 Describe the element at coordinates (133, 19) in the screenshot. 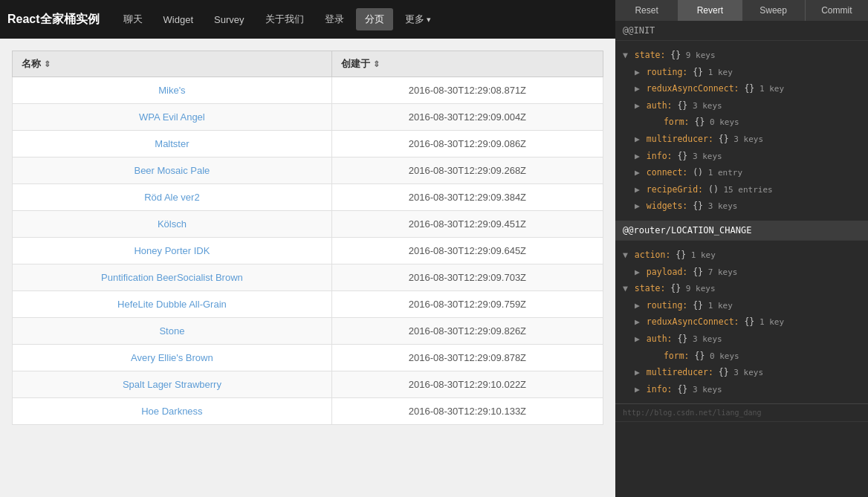

I see `nav-chat: 聊天` at that location.